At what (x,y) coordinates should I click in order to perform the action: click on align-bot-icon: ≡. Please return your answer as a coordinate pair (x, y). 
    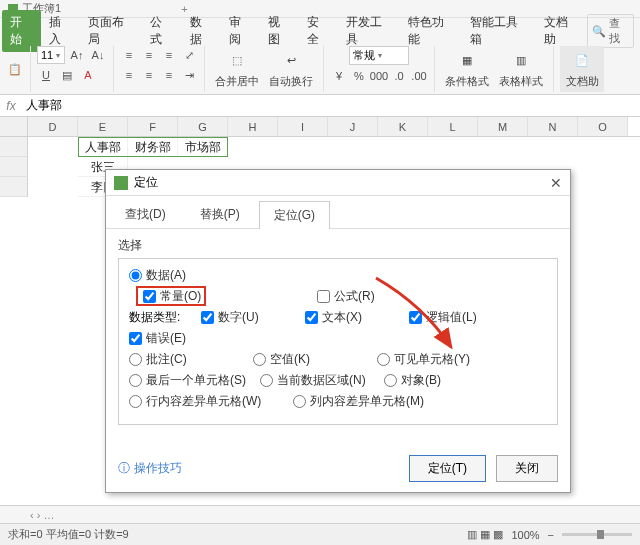
    Looking at the image, I should click on (169, 55).